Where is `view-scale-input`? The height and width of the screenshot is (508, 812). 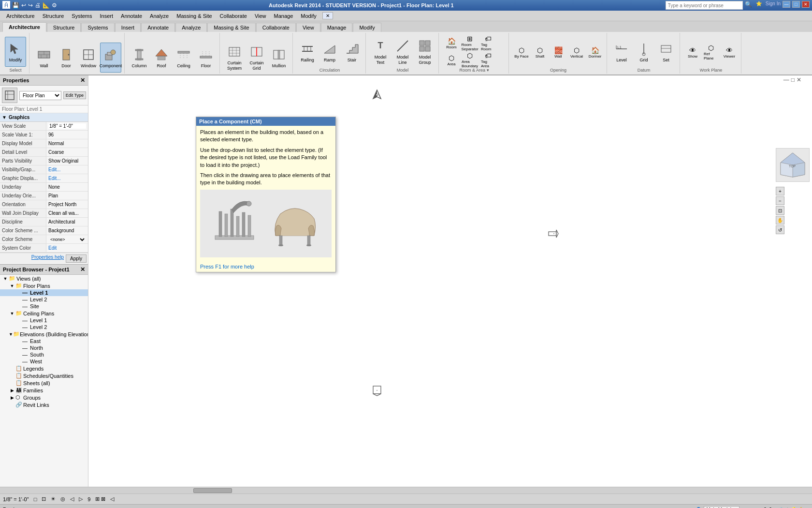 view-scale-input is located at coordinates (67, 126).